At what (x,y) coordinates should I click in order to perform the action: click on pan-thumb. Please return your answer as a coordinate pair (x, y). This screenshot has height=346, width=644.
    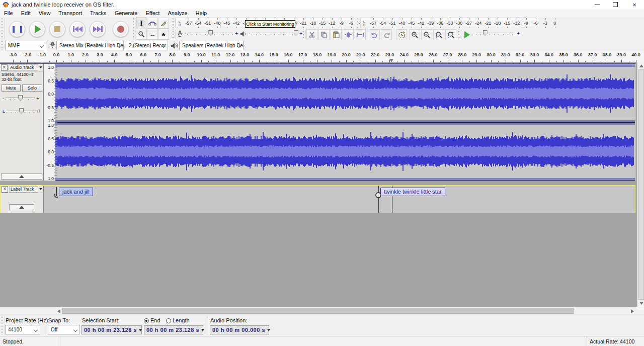
    Looking at the image, I should click on (21, 111).